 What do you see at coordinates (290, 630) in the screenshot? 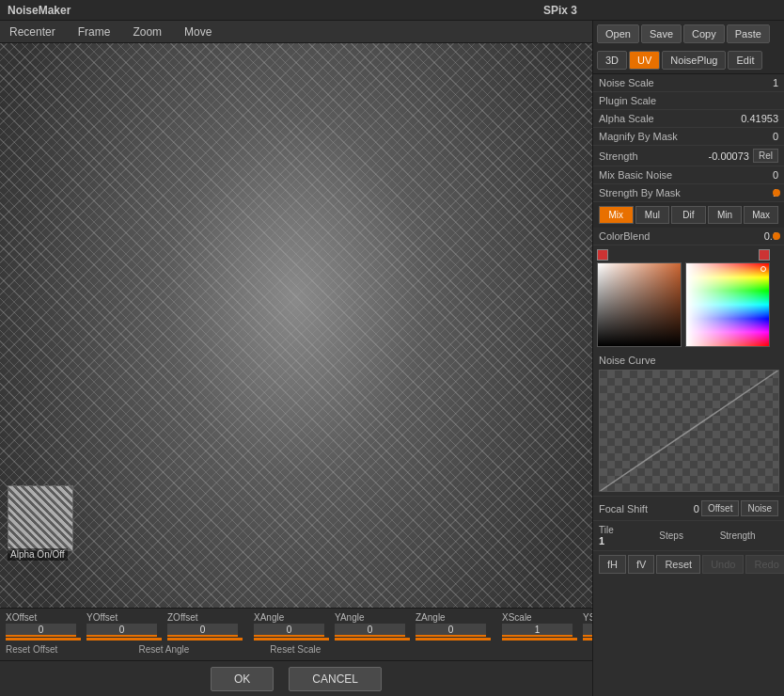
I see `xangle-input` at bounding box center [290, 630].